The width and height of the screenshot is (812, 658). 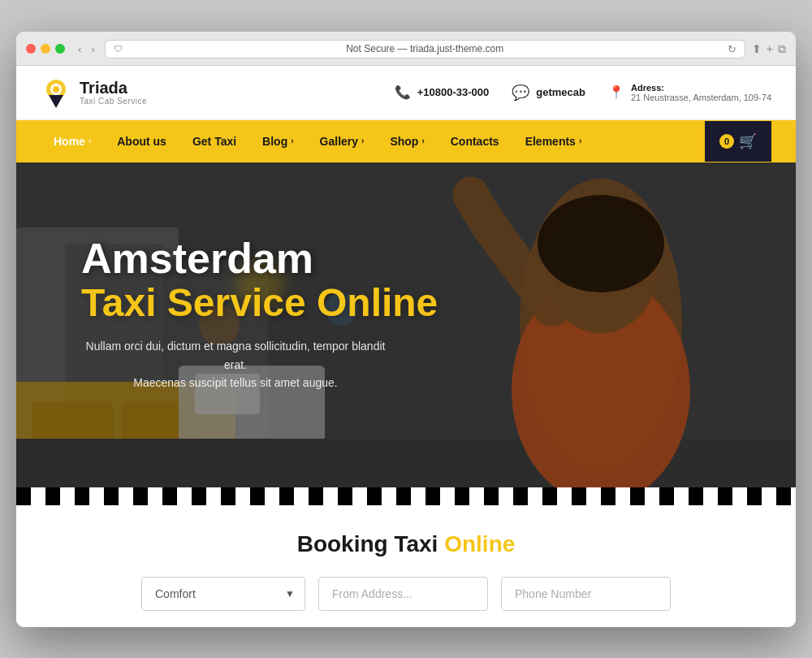 What do you see at coordinates (274, 141) in the screenshot?
I see `nav-label-blog: Blog` at bounding box center [274, 141].